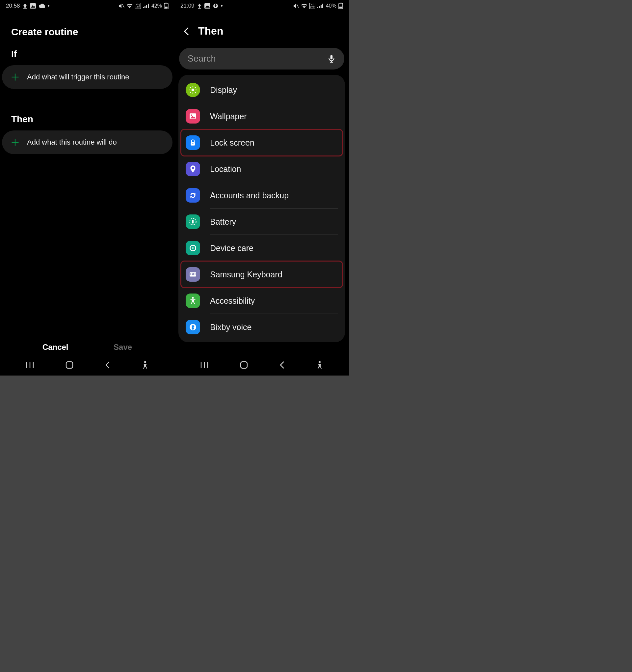 This screenshot has width=632, height=672. Describe the element at coordinates (261, 301) in the screenshot. I see `list-item: Accessibility` at that location.